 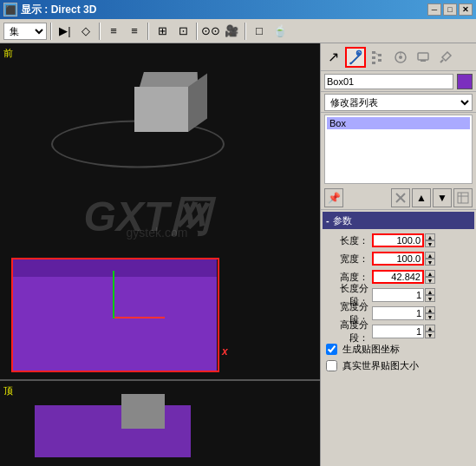 What do you see at coordinates (430, 299) in the screenshot?
I see `spin-down-length-seg: ▼` at bounding box center [430, 299].